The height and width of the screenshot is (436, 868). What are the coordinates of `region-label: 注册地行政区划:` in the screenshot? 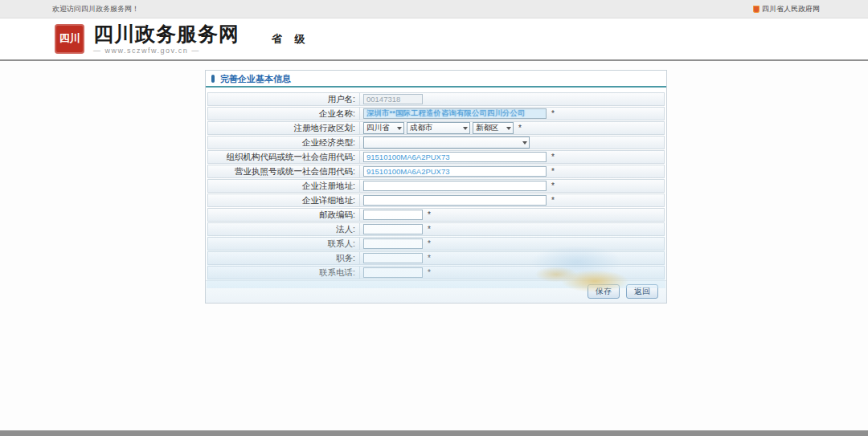 It's located at (284, 128).